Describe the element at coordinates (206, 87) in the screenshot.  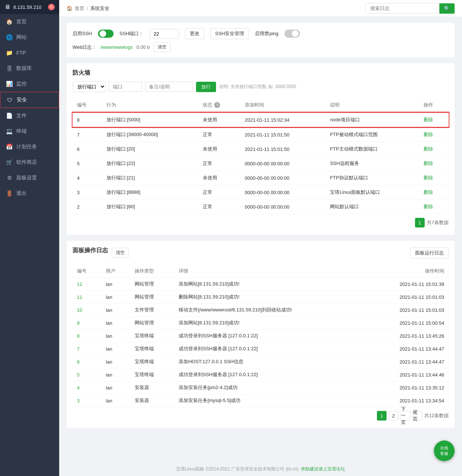
I see `run-button: 放行` at that location.